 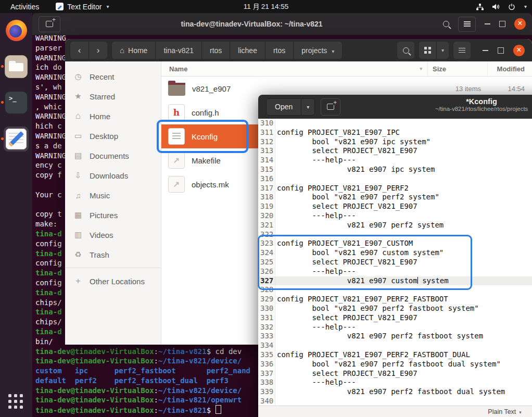 What do you see at coordinates (395, 299) in the screenshot?
I see `editor-line-329: 329config PROJECT_V821_E907_PERF2_FASTBO…` at bounding box center [395, 299].